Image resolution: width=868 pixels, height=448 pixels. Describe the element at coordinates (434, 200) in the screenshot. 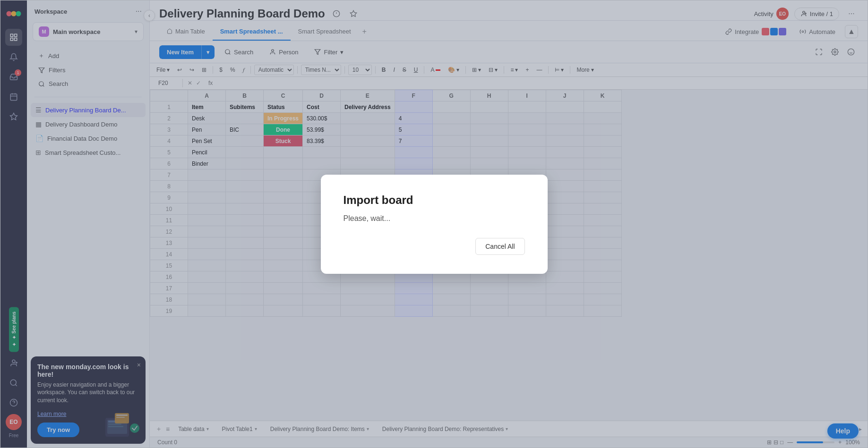

I see `modal-title: Import board` at that location.